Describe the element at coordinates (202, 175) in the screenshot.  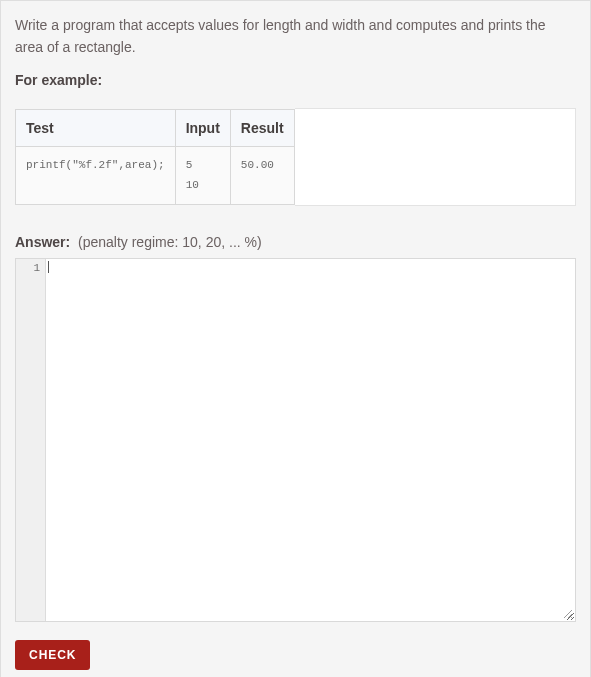
I see `cell-input: 5 10` at that location.